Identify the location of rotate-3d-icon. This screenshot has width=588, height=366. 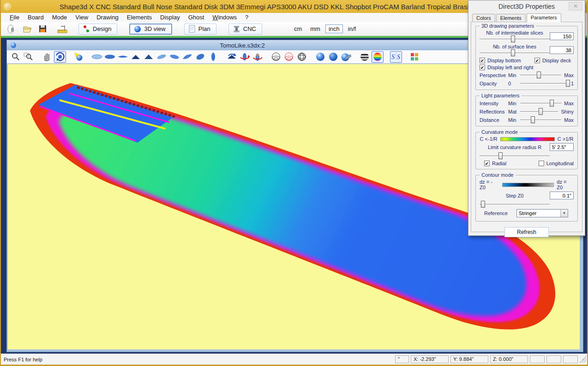
(60, 57).